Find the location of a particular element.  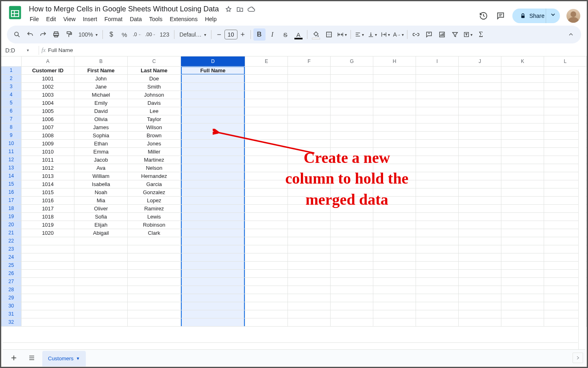

cell-G5 is located at coordinates (352, 103).